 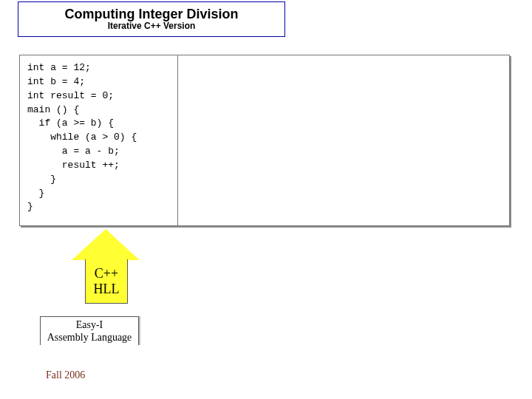 What do you see at coordinates (104, 337) in the screenshot?
I see `assembly-arrow: Easy-I Assembly Language` at bounding box center [104, 337].